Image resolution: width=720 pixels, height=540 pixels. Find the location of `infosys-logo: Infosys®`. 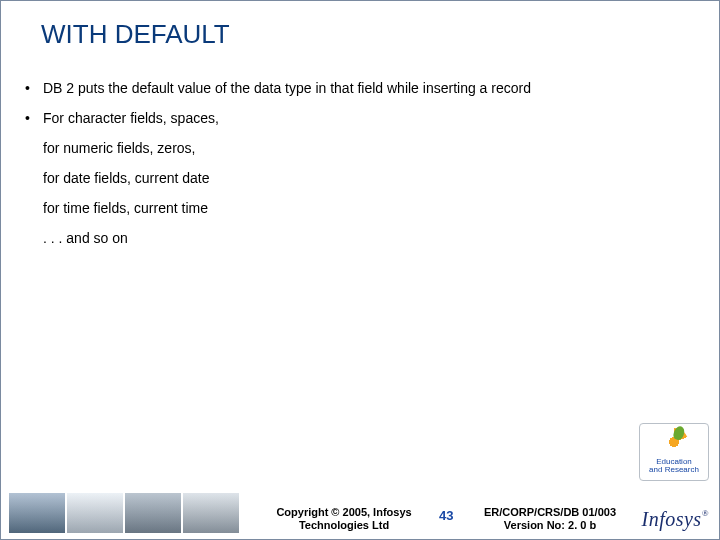

infosys-logo: Infosys® is located at coordinates (675, 520).